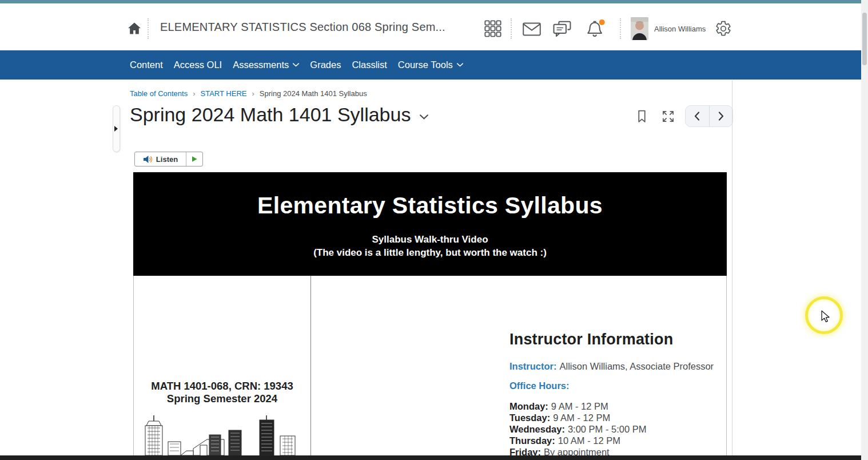 The width and height of the screenshot is (868, 460). I want to click on chat-icon, so click(562, 29).